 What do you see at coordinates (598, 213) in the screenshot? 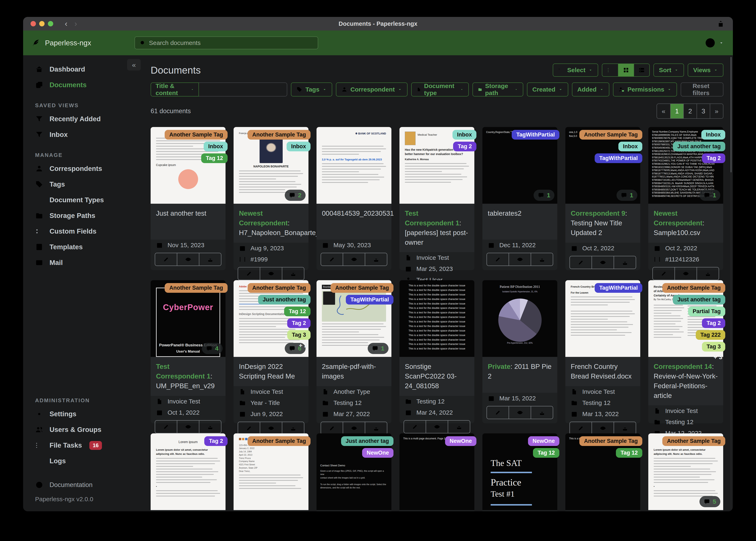
I see `document-correspondent: Correspondent 9` at bounding box center [598, 213].